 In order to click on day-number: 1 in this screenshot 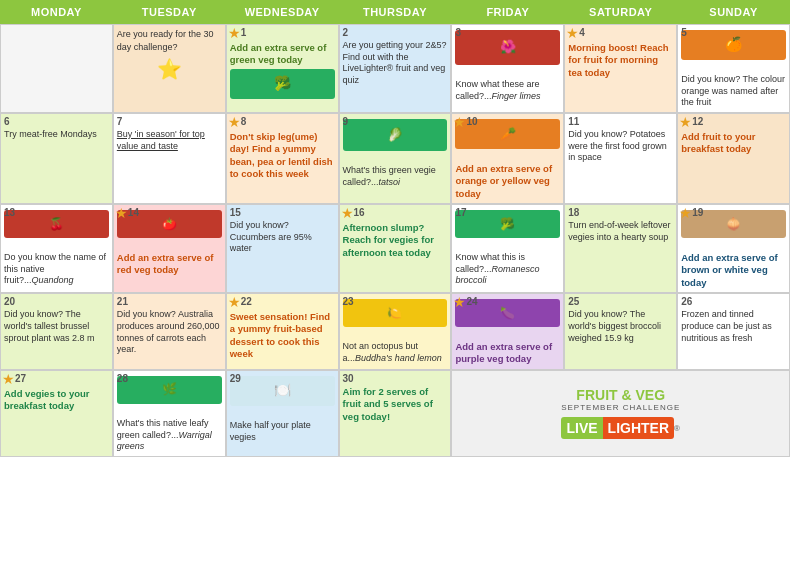, I will do `click(244, 34)`.